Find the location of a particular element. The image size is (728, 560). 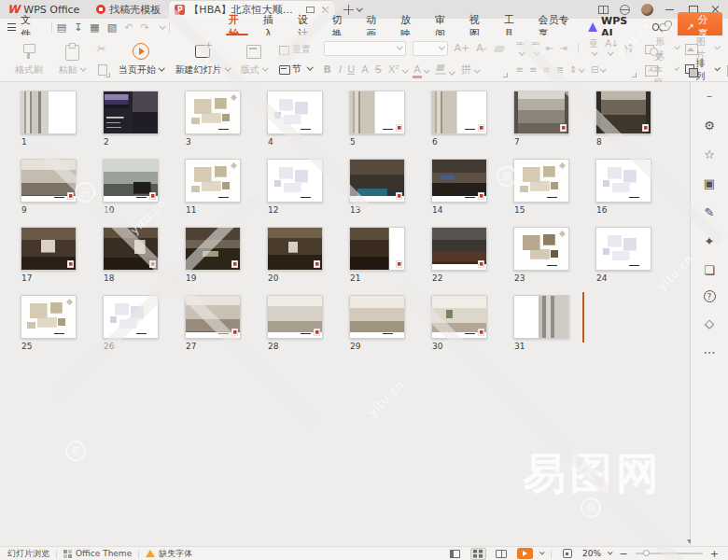

paste-button: 粘贴 is located at coordinates (72, 59).